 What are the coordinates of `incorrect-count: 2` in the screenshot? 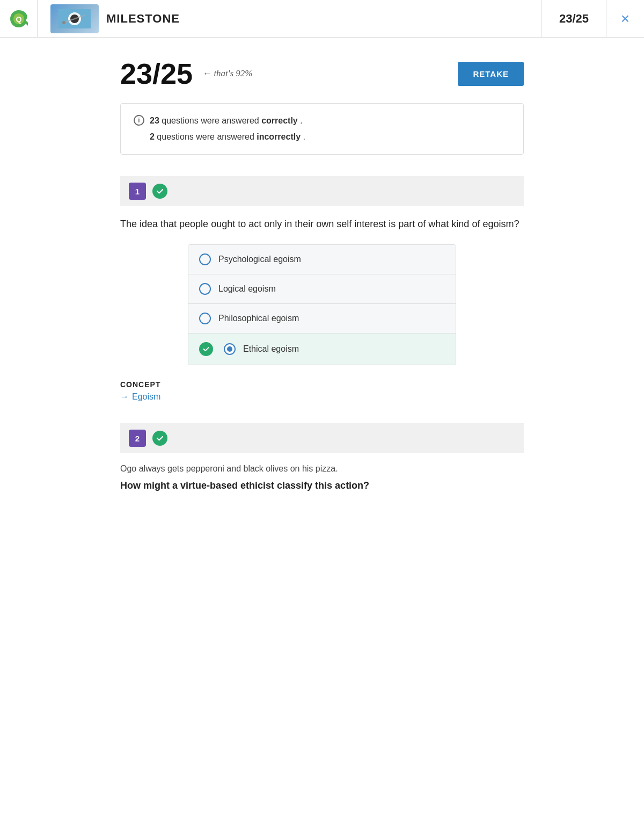 It's located at (152, 136).